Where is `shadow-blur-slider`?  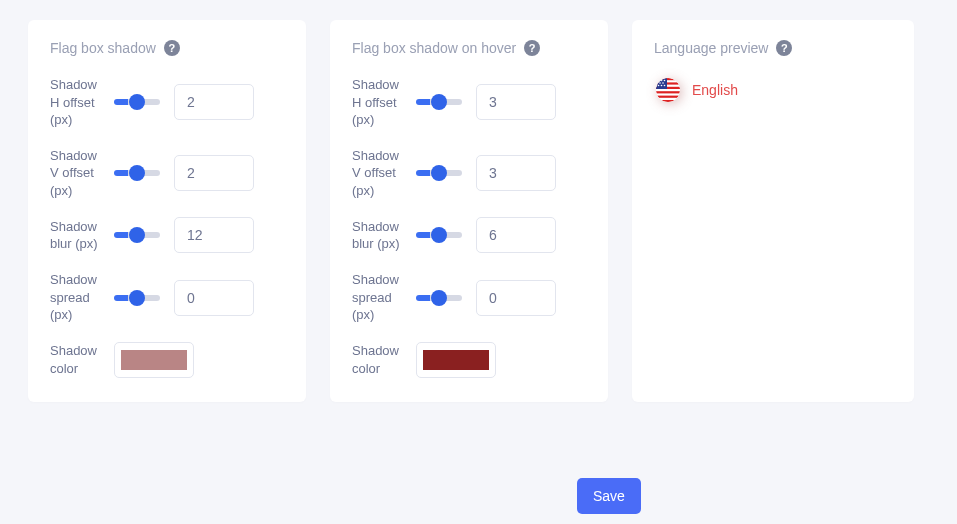 shadow-blur-slider is located at coordinates (137, 235).